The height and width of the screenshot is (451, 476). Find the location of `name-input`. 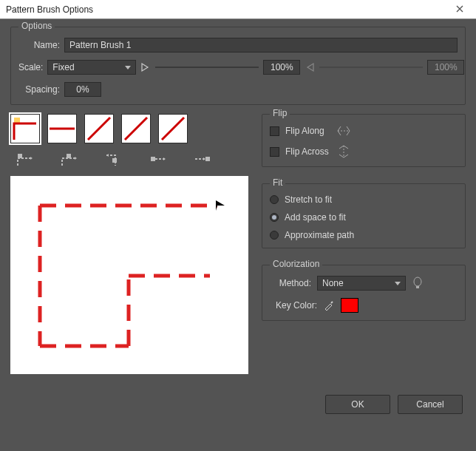

name-input is located at coordinates (261, 45).